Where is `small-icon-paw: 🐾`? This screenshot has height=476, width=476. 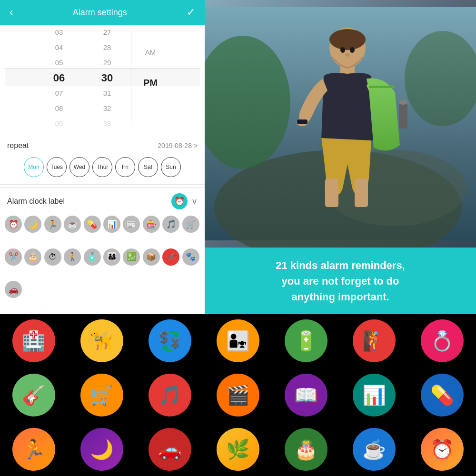
small-icon-paw: 🐾 is located at coordinates (191, 257).